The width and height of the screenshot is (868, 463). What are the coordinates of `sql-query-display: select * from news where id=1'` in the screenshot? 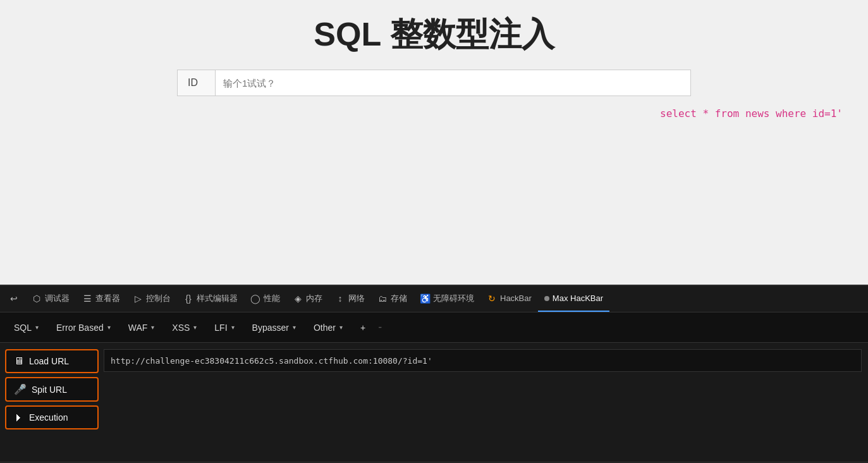 It's located at (434, 108).